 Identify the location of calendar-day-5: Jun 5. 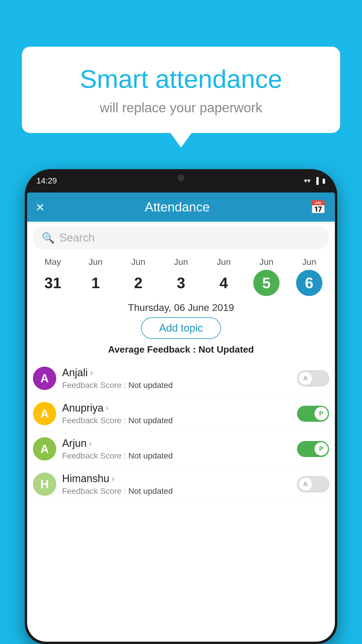
(266, 276).